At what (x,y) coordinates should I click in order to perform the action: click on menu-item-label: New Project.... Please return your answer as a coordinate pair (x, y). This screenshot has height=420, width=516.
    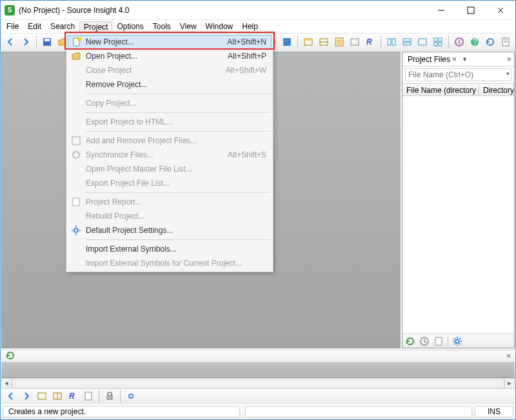
    Looking at the image, I should click on (110, 42).